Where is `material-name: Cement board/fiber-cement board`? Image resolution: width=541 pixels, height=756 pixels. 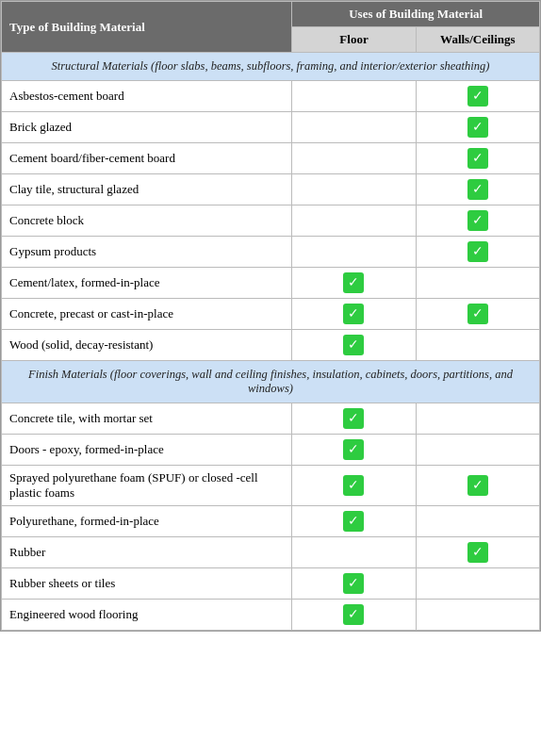
material-name: Cement board/fiber-cement board is located at coordinates (147, 158).